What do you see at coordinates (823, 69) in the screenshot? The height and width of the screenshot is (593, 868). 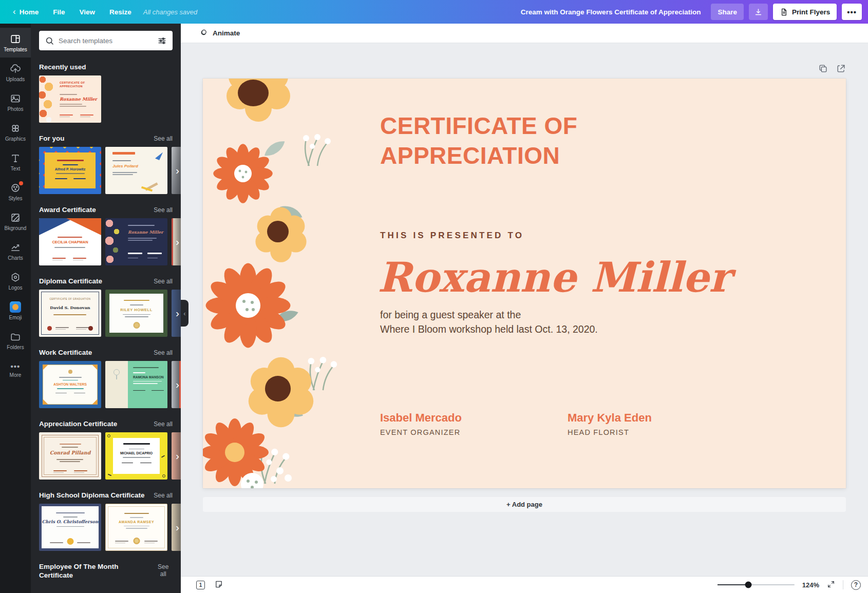 I see `duplicate-page-button` at bounding box center [823, 69].